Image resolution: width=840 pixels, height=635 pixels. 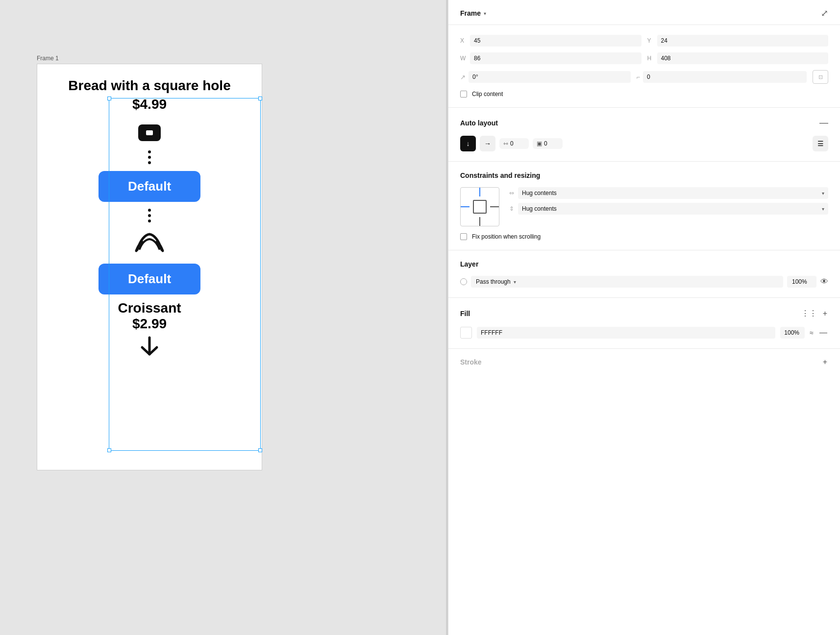 I want to click on h-input, so click(x=743, y=58).